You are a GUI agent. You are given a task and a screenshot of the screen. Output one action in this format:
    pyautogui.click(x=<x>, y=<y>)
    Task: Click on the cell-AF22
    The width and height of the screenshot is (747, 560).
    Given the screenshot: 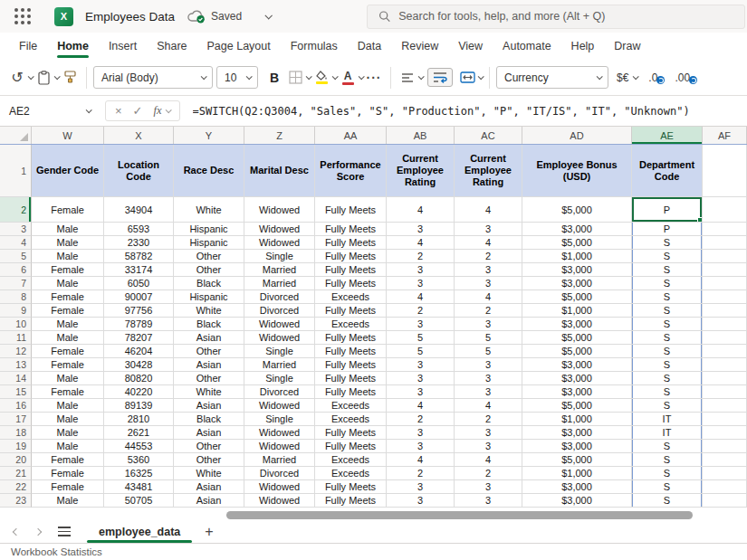 What is the action you would take?
    pyautogui.click(x=724, y=487)
    